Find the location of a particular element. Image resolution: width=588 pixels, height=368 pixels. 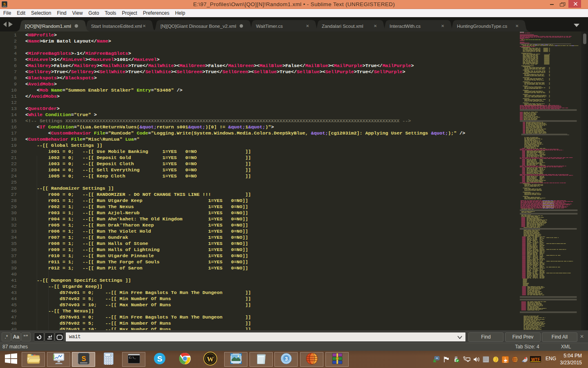

svg-text:[N][QO]Giant Dinosaur Bone_v2.: [N][QO]Giant Dinosaur Bone_v2.xml is located at coordinates (198, 26).